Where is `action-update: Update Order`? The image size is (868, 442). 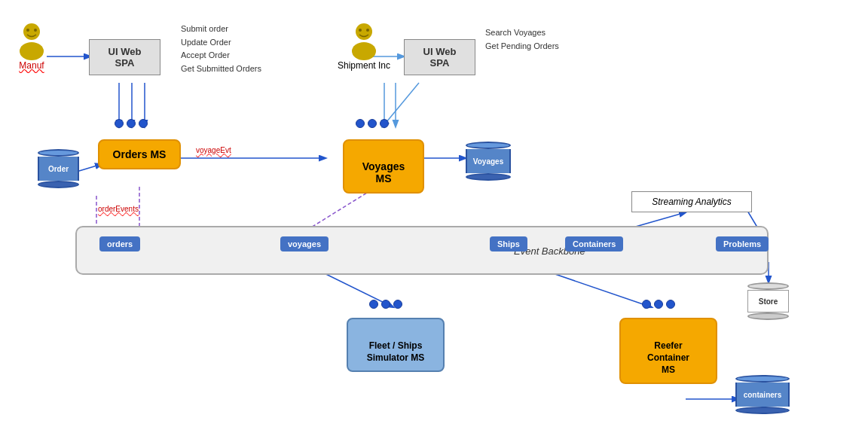
action-update: Update Order is located at coordinates (222, 43).